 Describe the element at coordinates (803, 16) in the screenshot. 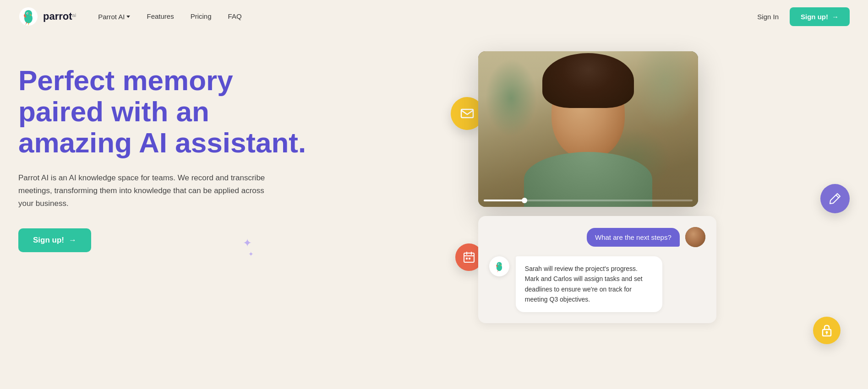

I see `navbar-right: Sign In Sign up! →` at that location.